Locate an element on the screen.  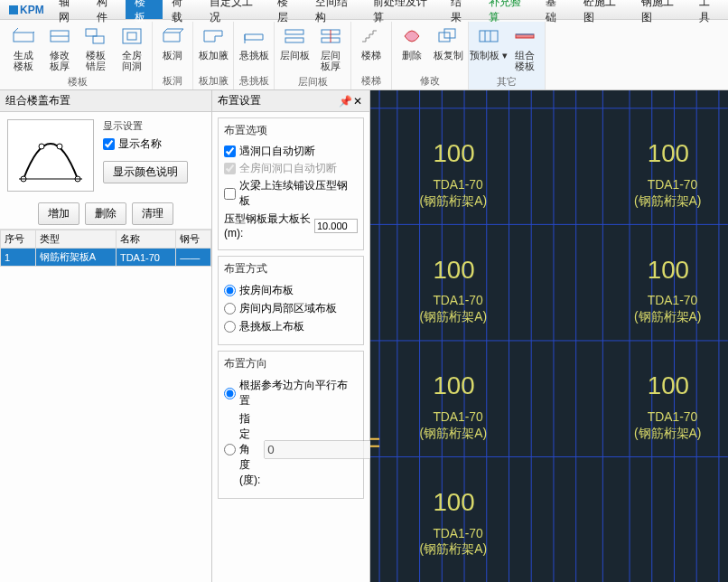
btn-rib: 板加腋 is located at coordinates (213, 42).